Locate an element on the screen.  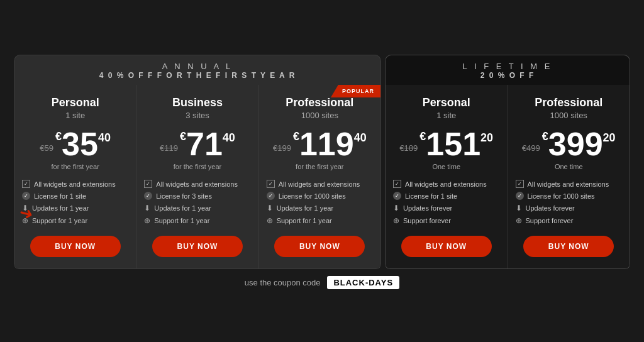
popular-badge: POPULAR is located at coordinates (356, 91).